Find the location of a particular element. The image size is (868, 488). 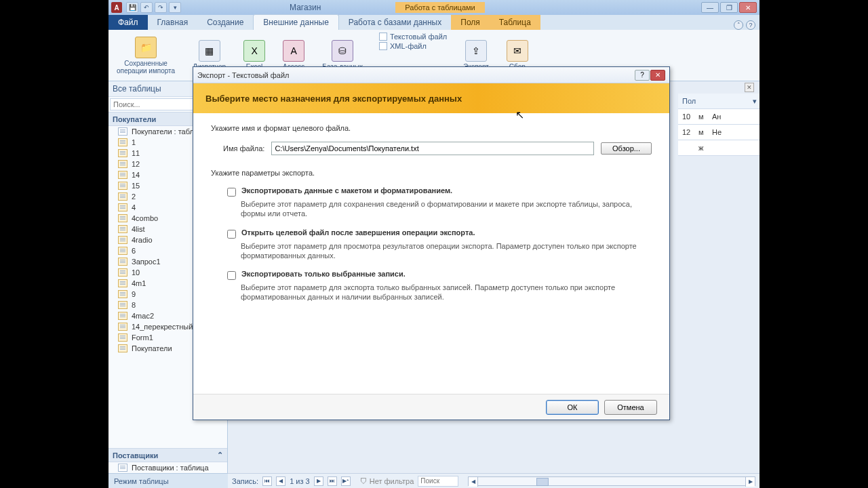

column-header: Пол▾ is located at coordinates (719, 102).